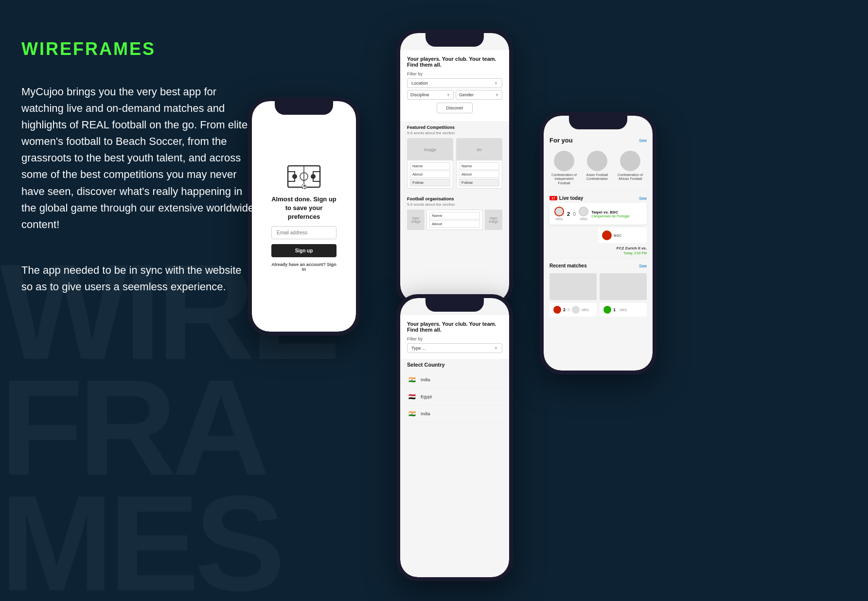 Image resolution: width=868 pixels, height=601 pixels. I want to click on team1-logo, so click(559, 212).